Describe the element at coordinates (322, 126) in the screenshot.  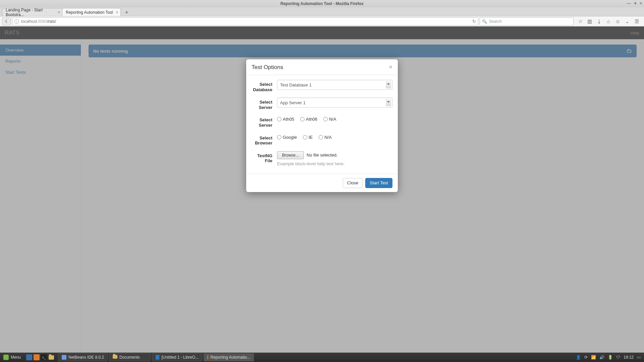
I see `test-options-modal: Test Options × Select Database Test Data…` at that location.